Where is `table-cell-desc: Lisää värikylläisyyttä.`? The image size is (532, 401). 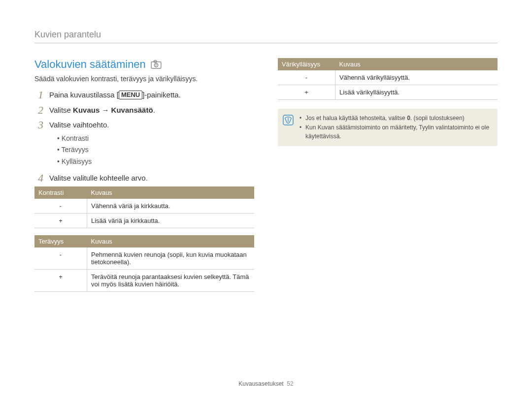
table-cell-desc: Lisää värikylläisyyttä. is located at coordinates (417, 93).